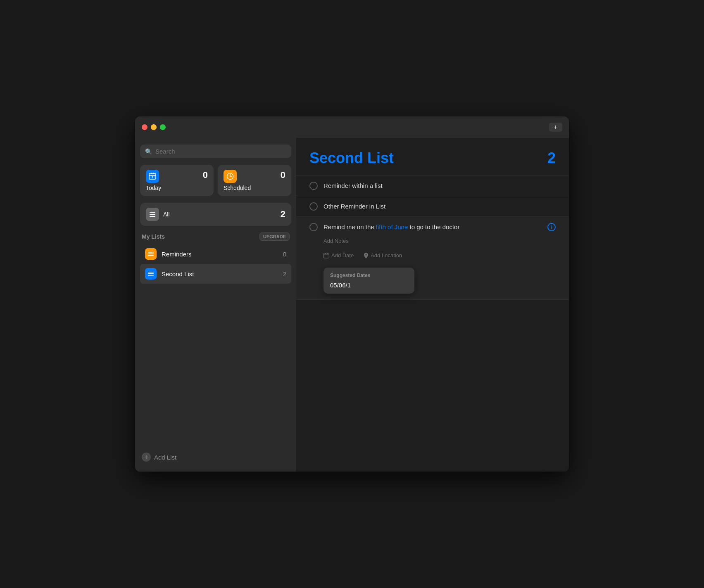 Image resolution: width=704 pixels, height=588 pixels. I want to click on reminder-text-highlight-3: fifth of June, so click(392, 227).